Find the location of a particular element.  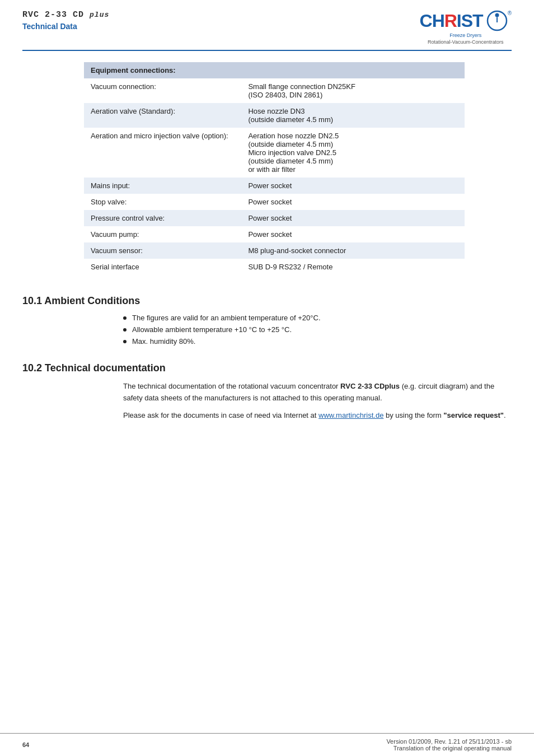

section-10-2-heading: 10.2 Technical documentation is located at coordinates (267, 368).